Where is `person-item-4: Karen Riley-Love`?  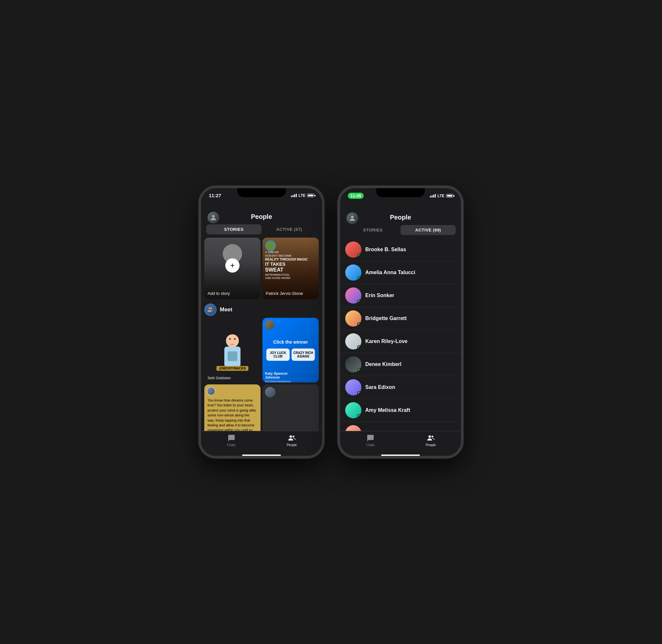 person-item-4: Karen Riley-Love is located at coordinates (400, 342).